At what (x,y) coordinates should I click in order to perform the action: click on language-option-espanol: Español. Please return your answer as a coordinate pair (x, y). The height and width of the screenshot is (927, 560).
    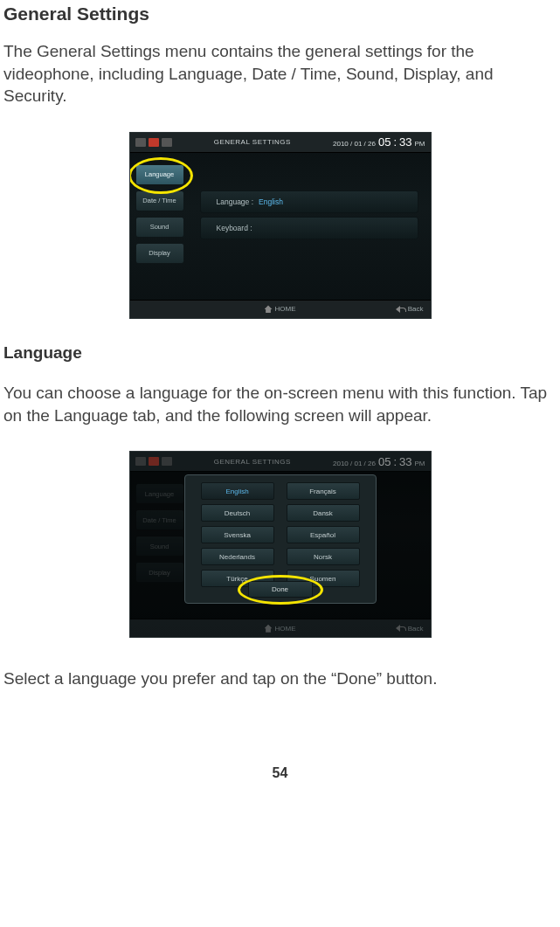
    Looking at the image, I should click on (323, 535).